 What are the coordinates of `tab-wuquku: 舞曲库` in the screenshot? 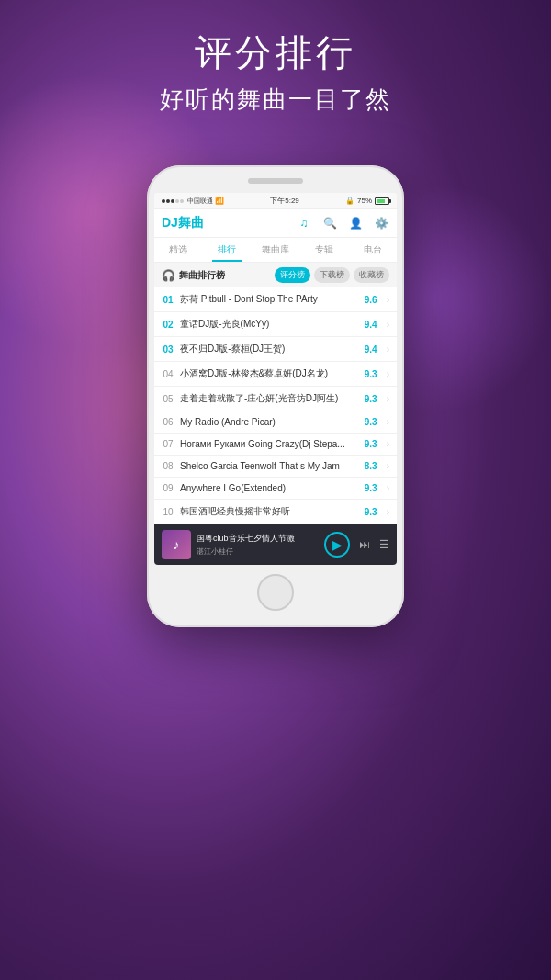 It's located at (276, 250).